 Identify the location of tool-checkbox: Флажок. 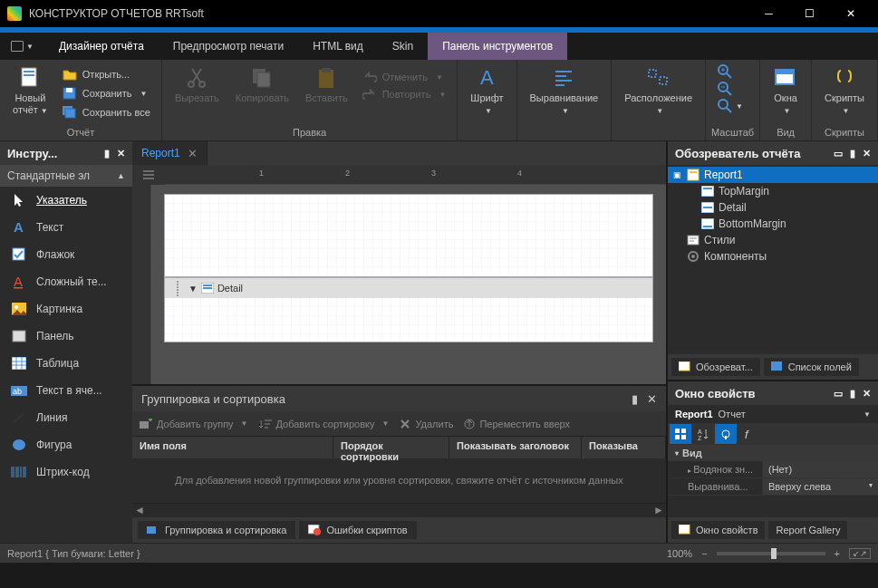
(66, 255).